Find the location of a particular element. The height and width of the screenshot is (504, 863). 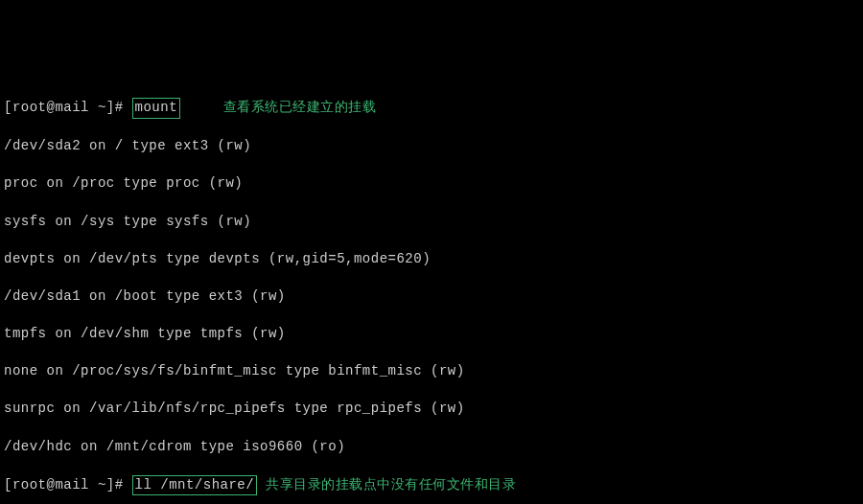

output-line: devpts on /dev/pts type devpts (rw,gid=5… is located at coordinates (217, 260).